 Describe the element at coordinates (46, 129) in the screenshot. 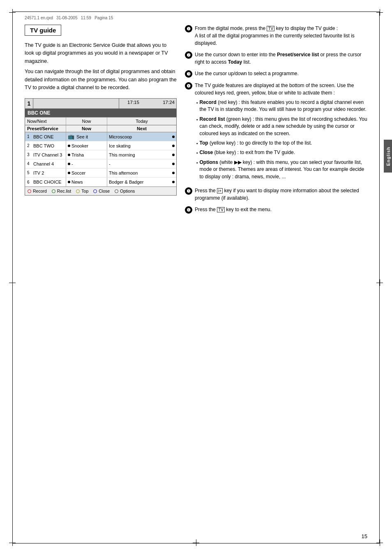

I see `tg-col-preset: Preset/Service` at that location.